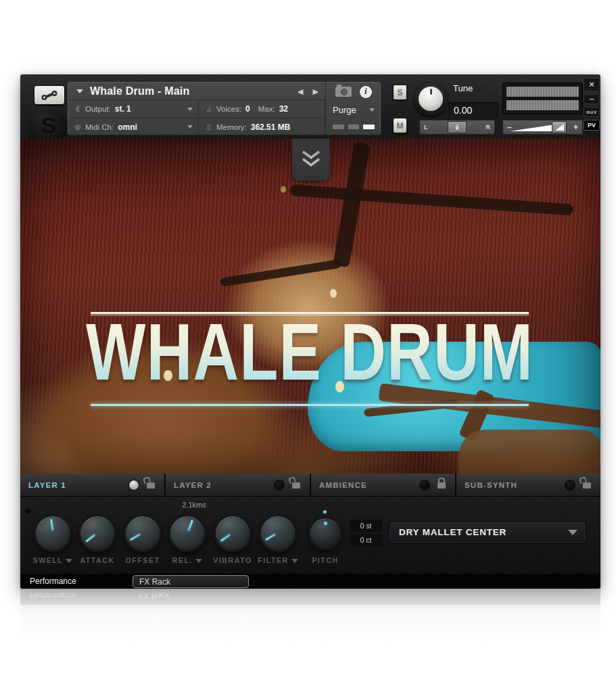 This screenshot has height=678, width=616. I want to click on soundiron-logo: S, so click(49, 125).